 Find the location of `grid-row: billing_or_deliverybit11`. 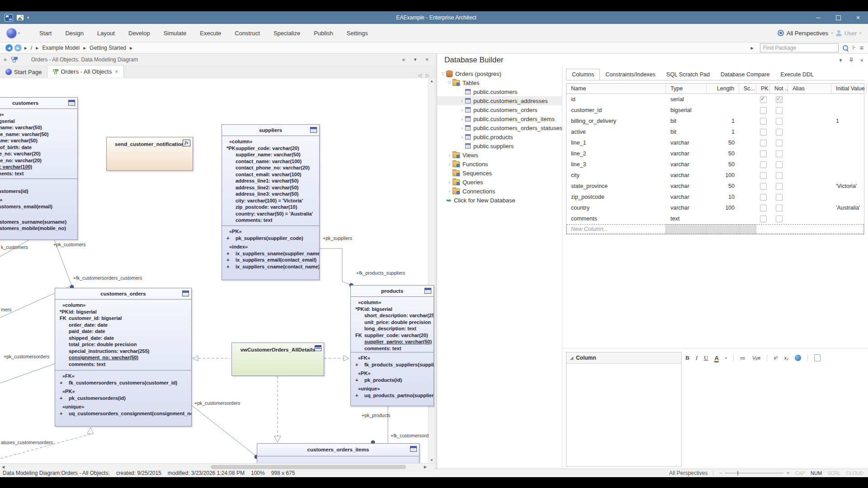

grid-row: billing_or_deliverybit11 is located at coordinates (715, 121).